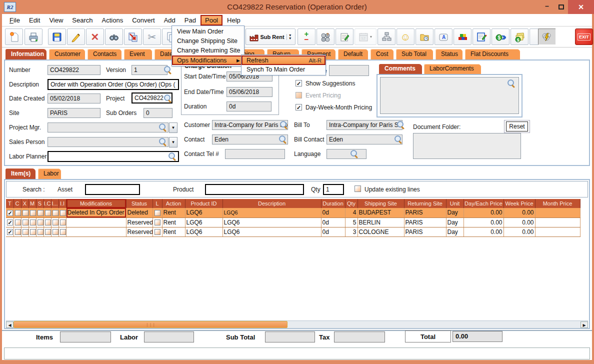  I want to click on col-c: C, so click(17, 204).